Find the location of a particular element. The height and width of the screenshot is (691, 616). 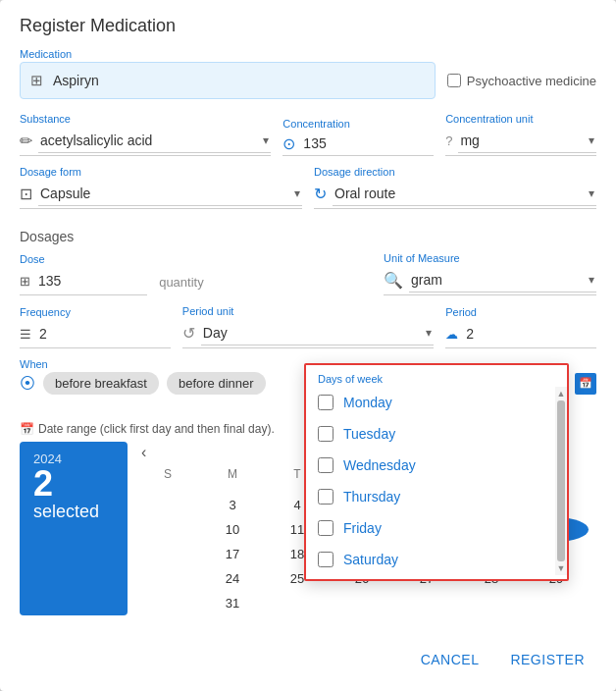

concentration-input is located at coordinates (367, 143).